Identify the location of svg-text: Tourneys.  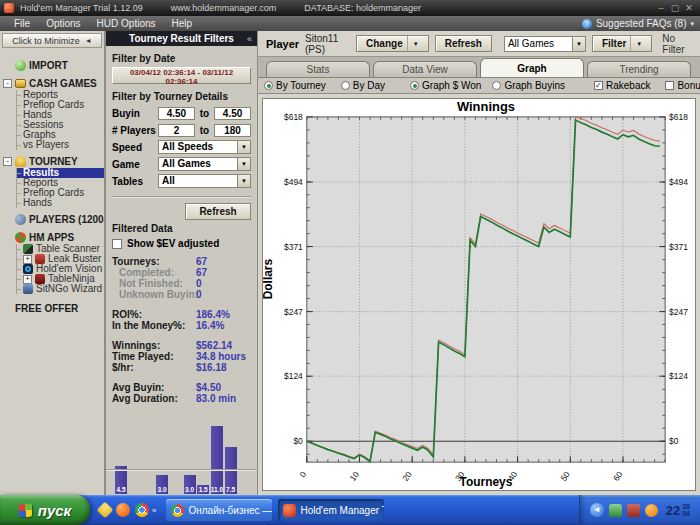
(486, 482).